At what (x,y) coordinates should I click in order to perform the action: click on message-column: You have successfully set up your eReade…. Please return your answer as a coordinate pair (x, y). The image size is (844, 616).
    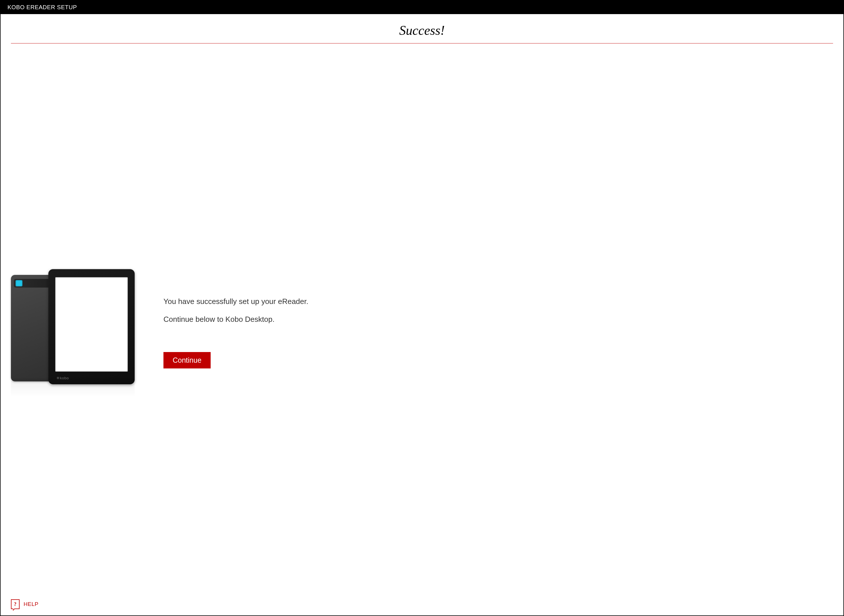
    Looking at the image, I should click on (490, 333).